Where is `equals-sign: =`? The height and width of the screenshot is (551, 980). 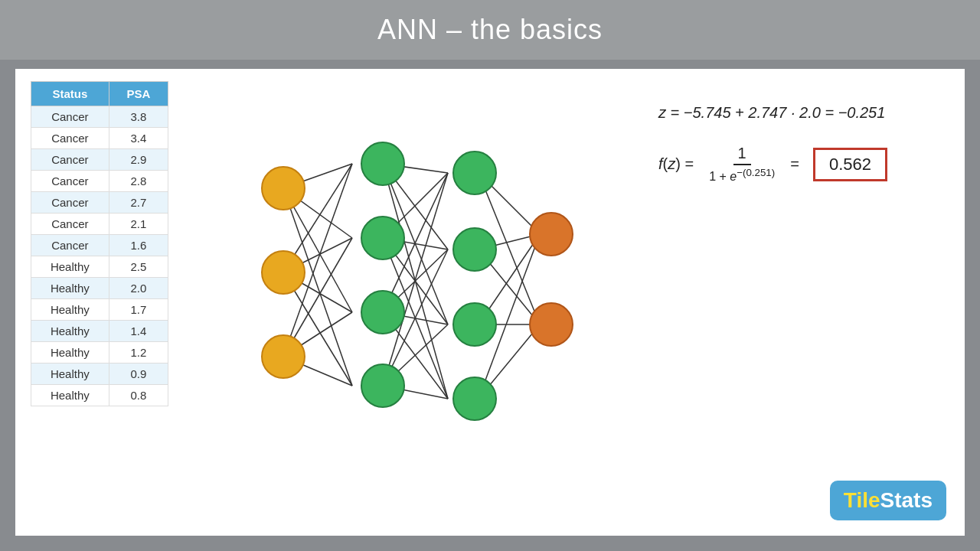 equals-sign: = is located at coordinates (795, 164).